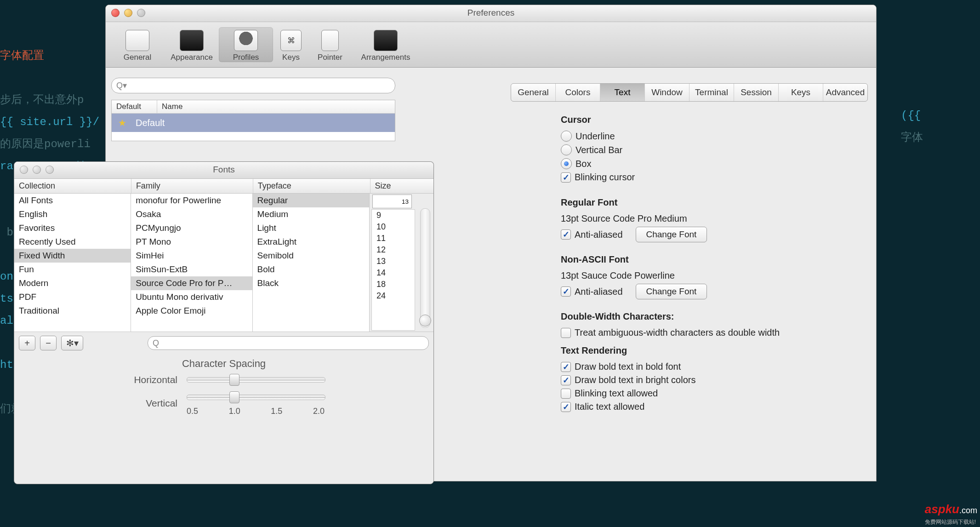 The image size is (980, 527). Describe the element at coordinates (386, 45) in the screenshot. I see `toolbar-arrangements: Arrangements` at that location.